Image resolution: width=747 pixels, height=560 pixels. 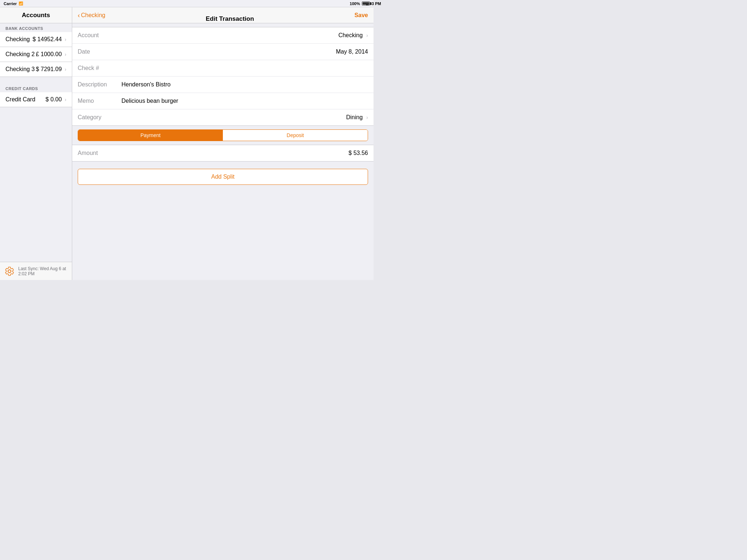 What do you see at coordinates (223, 52) in the screenshot?
I see `date-row: Date May 8, 2014` at bounding box center [223, 52].